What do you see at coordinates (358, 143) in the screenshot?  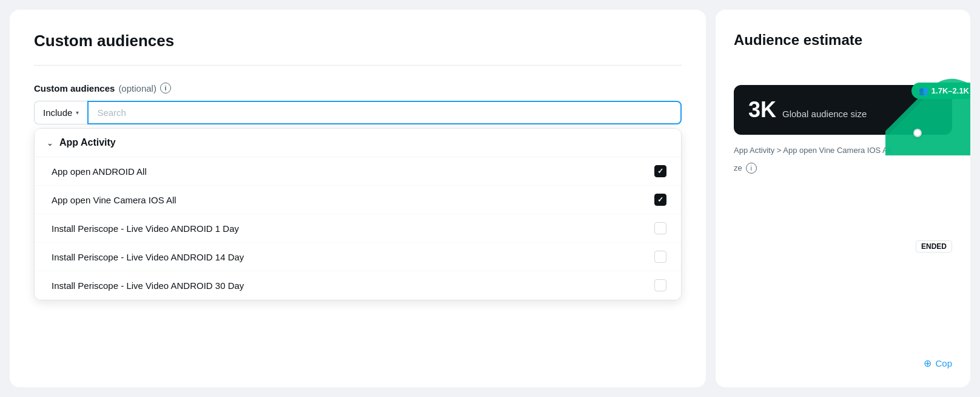 I see `category-row: ⌄ App Activity` at bounding box center [358, 143].